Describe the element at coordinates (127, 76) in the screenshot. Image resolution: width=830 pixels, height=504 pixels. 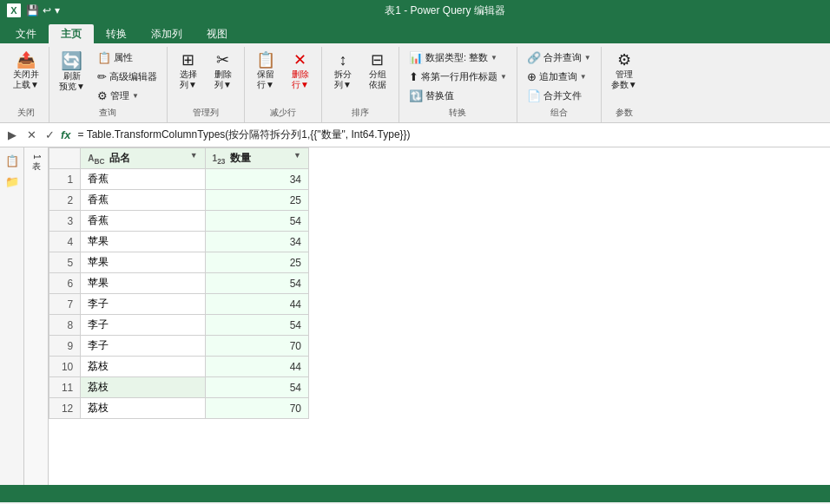
I see `query-small-group: 📋 属性 ✏ 高级编辑器 ⚙ 管理 ▼` at that location.